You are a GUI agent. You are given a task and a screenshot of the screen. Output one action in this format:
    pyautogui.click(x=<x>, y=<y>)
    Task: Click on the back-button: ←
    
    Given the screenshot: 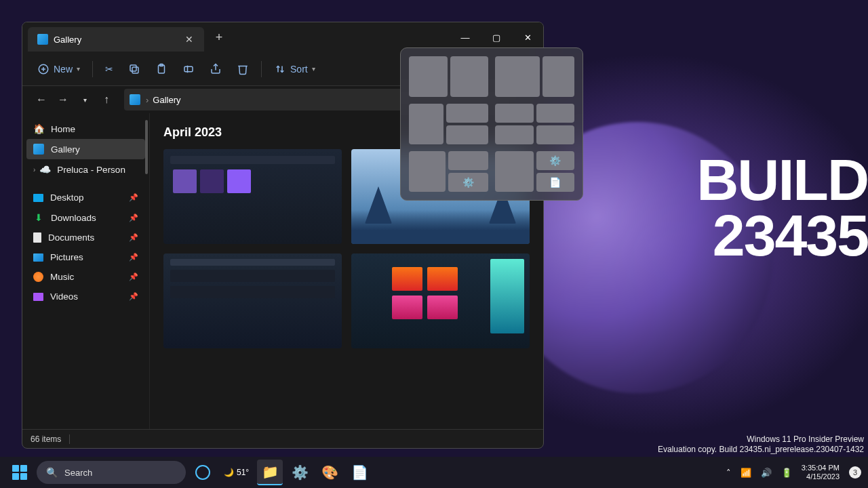 What is the action you would take?
    pyautogui.click(x=41, y=100)
    